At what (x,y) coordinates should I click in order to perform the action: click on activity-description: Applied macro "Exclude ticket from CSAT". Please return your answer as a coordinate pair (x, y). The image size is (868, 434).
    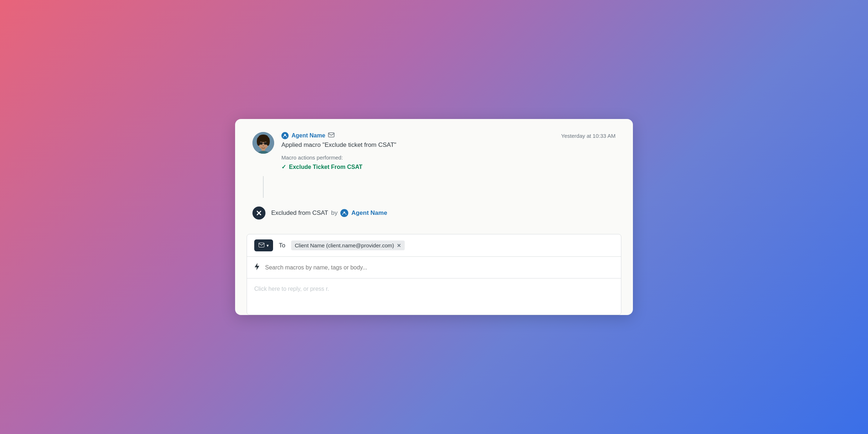
    Looking at the image, I should click on (448, 145).